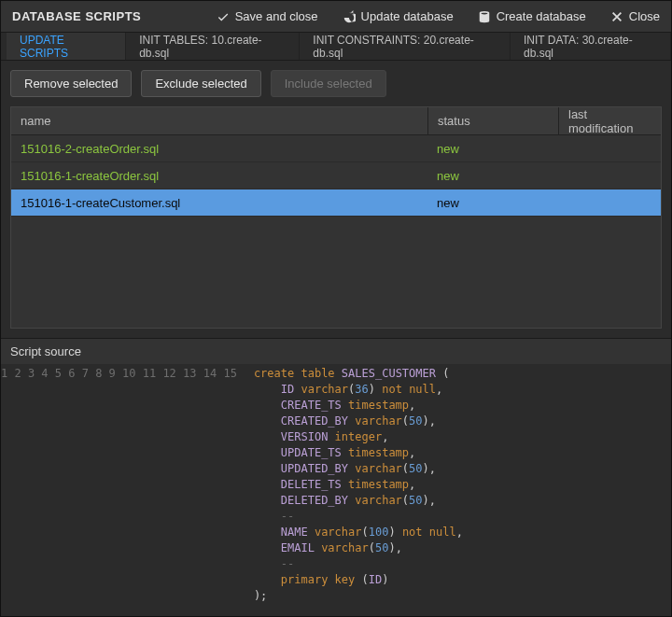  Describe the element at coordinates (123, 490) in the screenshot. I see `code-gutter: 1 2 3 4 5 6 7 8 9 10 11 12 13 14 15` at that location.